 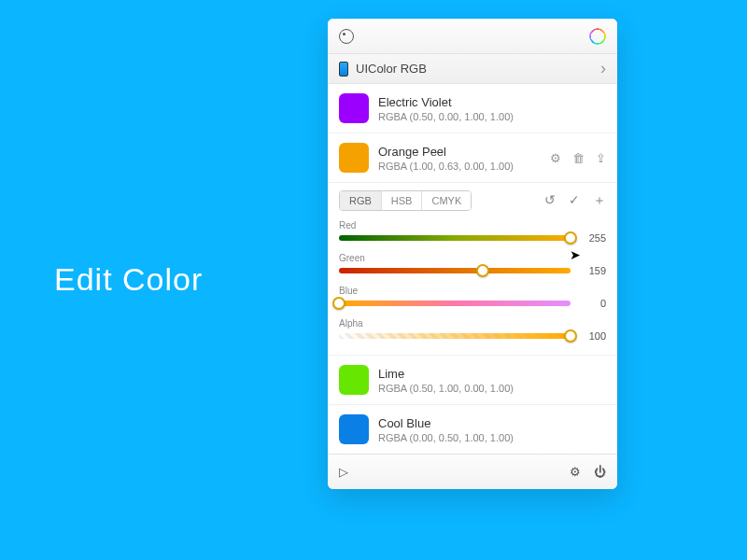 I want to click on mode-segmented: RGB HSB CMYK, so click(x=405, y=201).